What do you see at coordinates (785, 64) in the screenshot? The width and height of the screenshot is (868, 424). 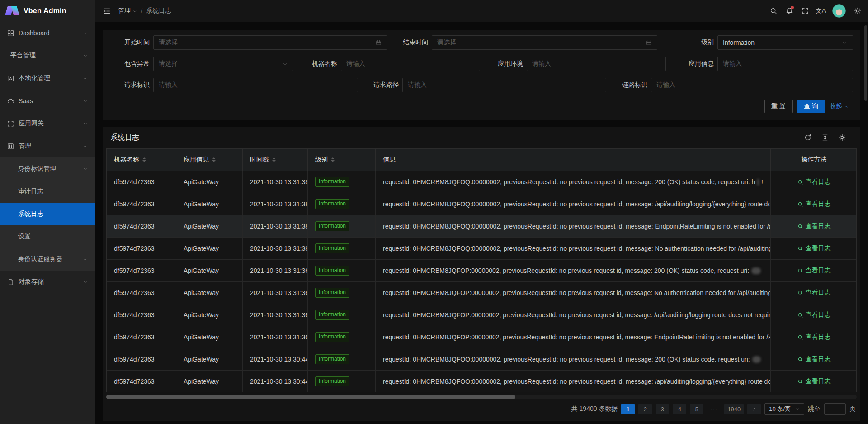 I see `app-info-input: 请输入` at bounding box center [785, 64].